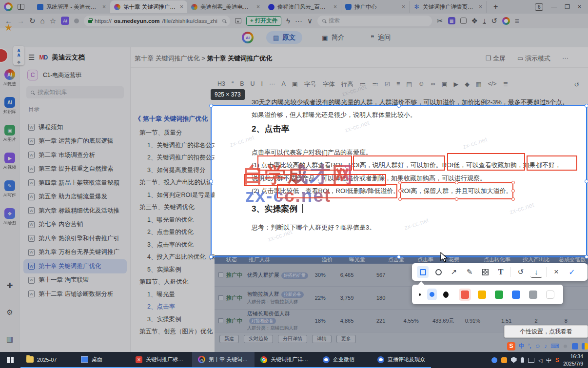 The image size is (588, 368). I want to click on undo-tool: ↺, so click(521, 272).